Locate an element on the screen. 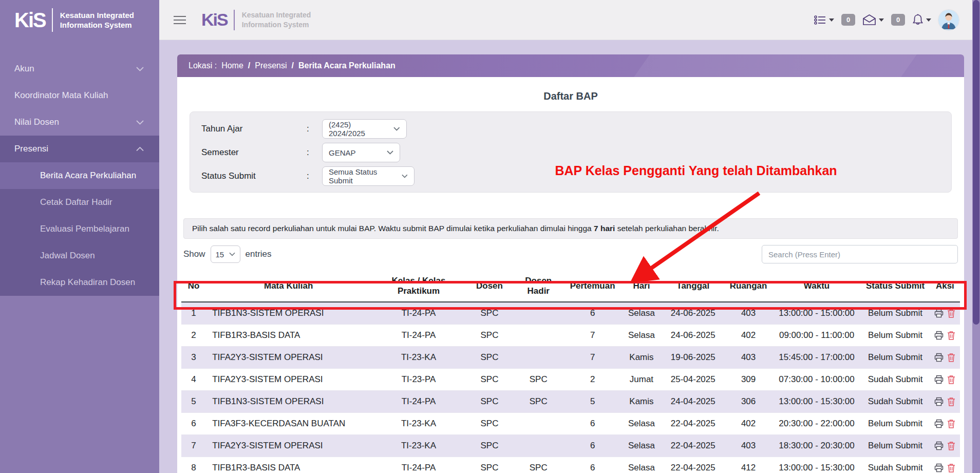  cell-ruangan: 403 is located at coordinates (748, 313).